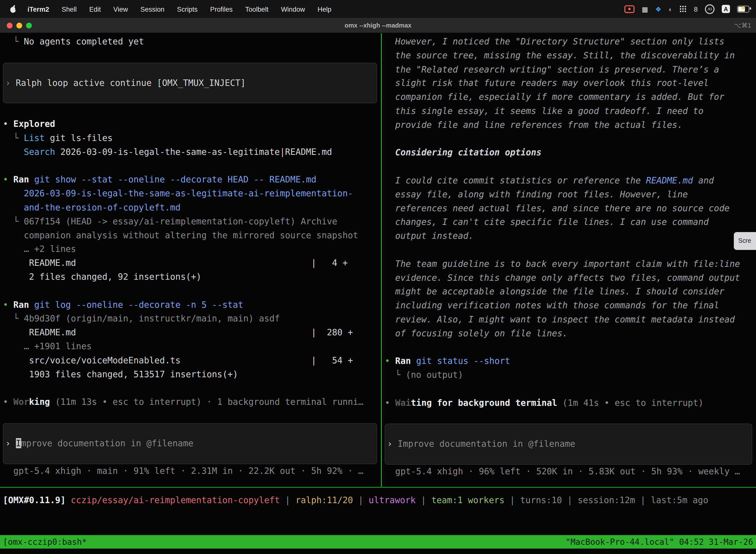 The width and height of the screenshot is (756, 554). What do you see at coordinates (257, 9) in the screenshot?
I see `menu-item-toolbelt: Toolbelt` at bounding box center [257, 9].